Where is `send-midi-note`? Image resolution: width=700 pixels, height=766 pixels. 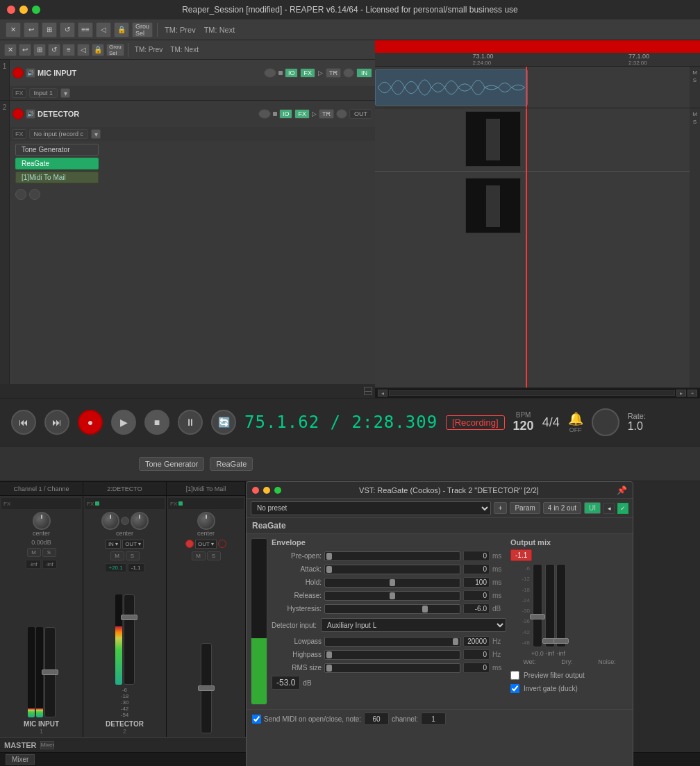
send-midi-note is located at coordinates (376, 719).